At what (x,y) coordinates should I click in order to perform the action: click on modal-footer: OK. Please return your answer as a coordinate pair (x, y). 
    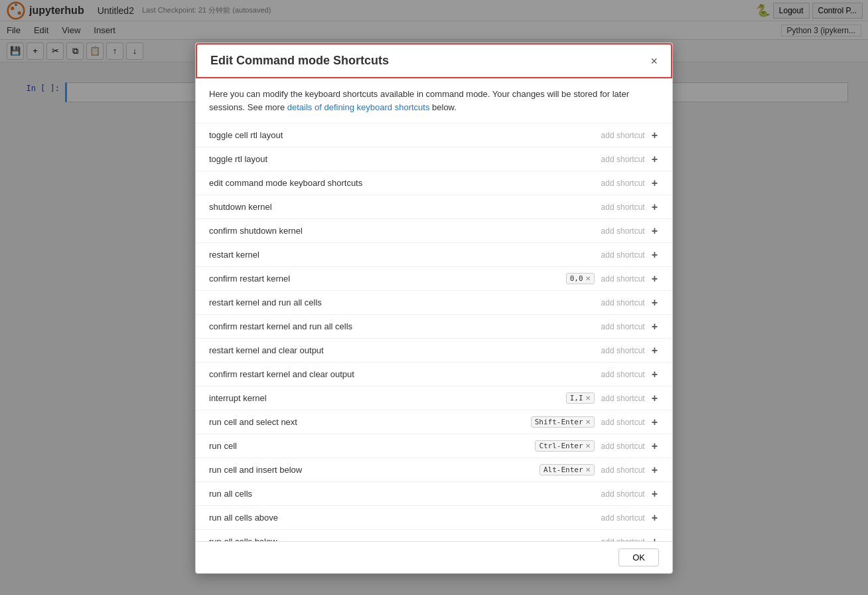
    Looking at the image, I should click on (434, 557).